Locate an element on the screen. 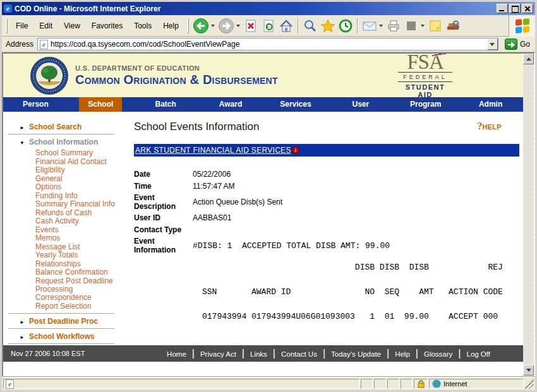 The height and width of the screenshot is (392, 537). mail-button is located at coordinates (370, 26).